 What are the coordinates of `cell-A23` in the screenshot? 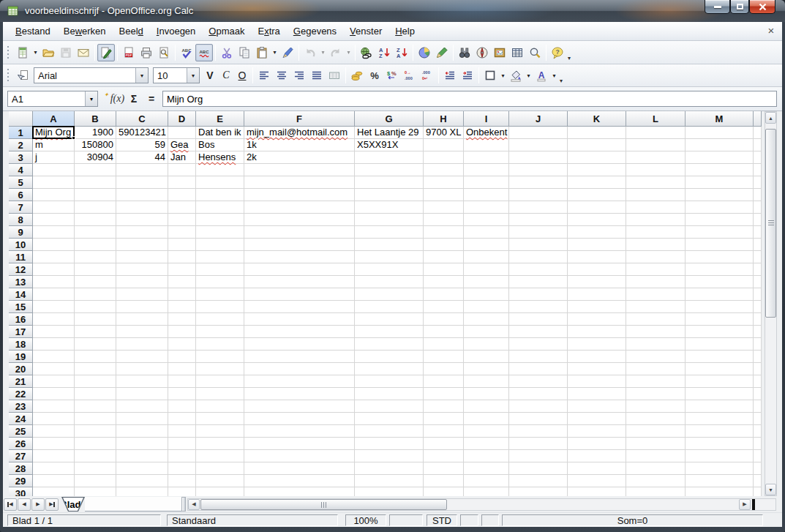 It's located at (54, 407).